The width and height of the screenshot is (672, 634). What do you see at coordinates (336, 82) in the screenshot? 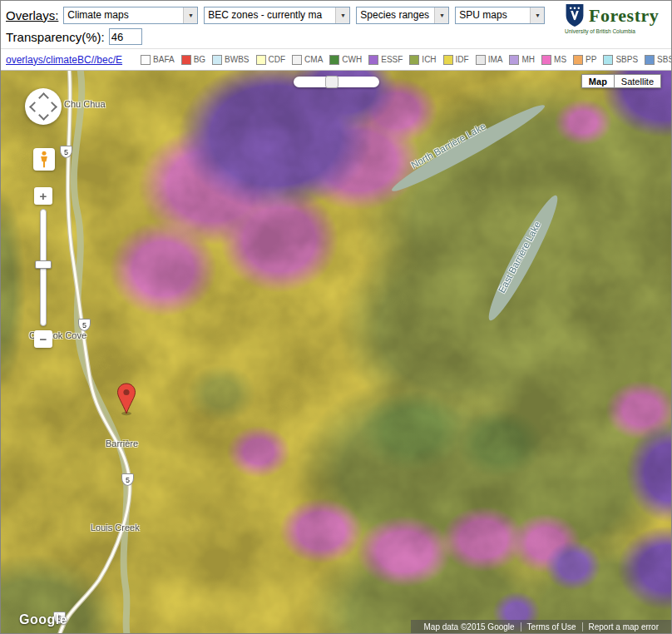
I see `overlay-transparency-slider` at bounding box center [336, 82].